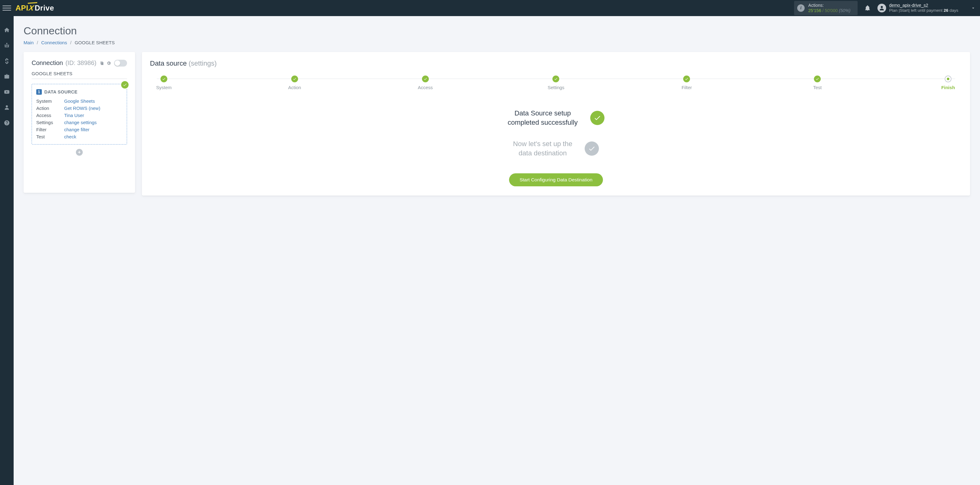 The width and height of the screenshot is (980, 485). I want to click on datasource-box: 1 DATA SOURCE SystemGoogle SheetsActionG…, so click(79, 114).